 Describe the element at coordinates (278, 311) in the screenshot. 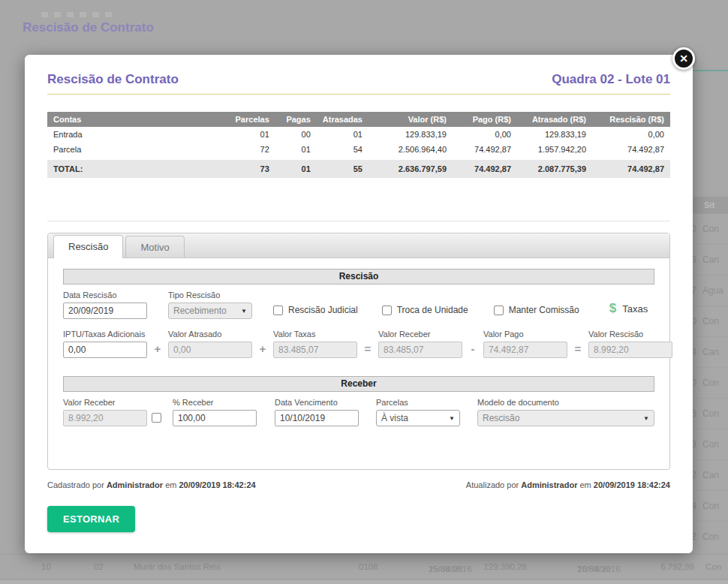

I see `rescisao-judicial-checkbox` at that location.